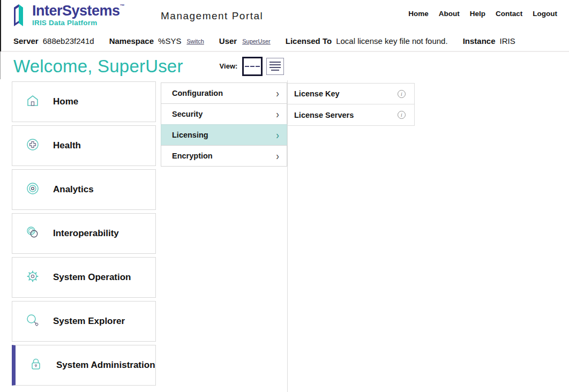 Image resolution: width=569 pixels, height=392 pixels. What do you see at coordinates (507, 41) in the screenshot?
I see `instance-value: IRIS` at bounding box center [507, 41].